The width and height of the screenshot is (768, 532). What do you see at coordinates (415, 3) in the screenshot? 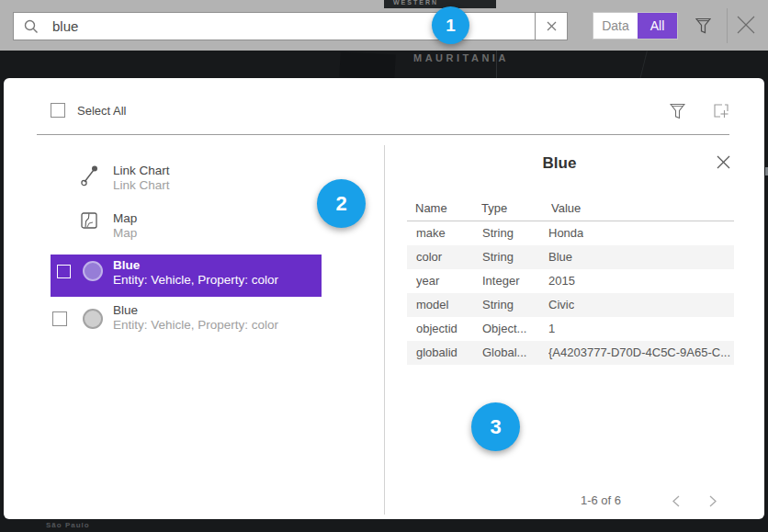
I see `map-label-region: WESTERN` at bounding box center [415, 3].